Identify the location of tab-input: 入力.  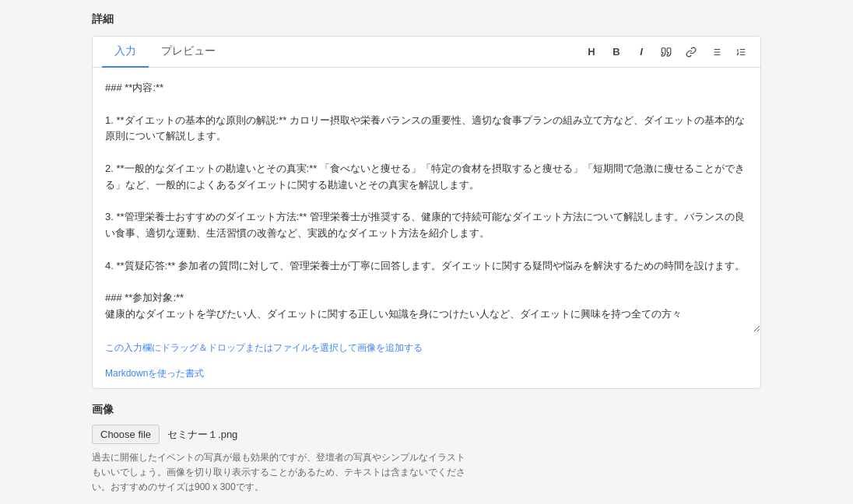
(125, 52).